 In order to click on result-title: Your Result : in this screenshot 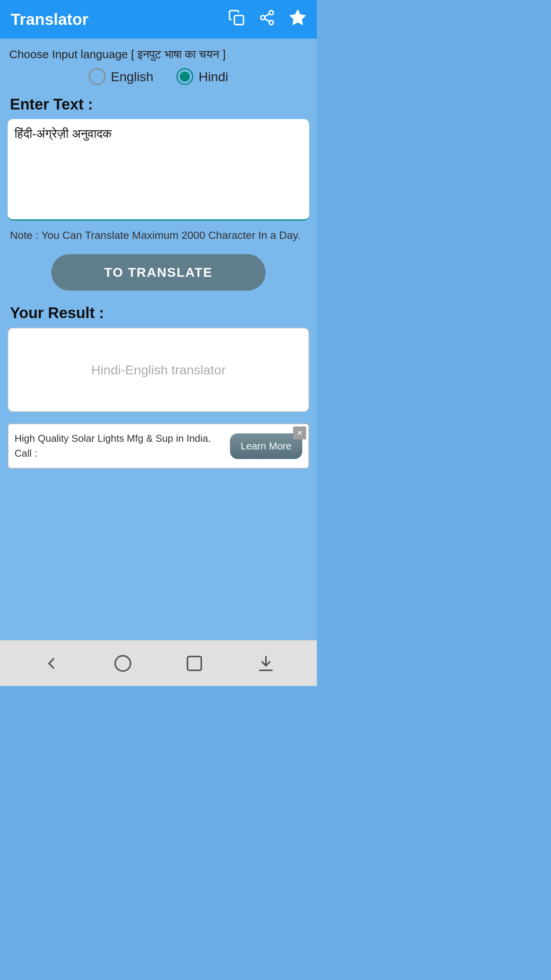, I will do `click(158, 313)`.